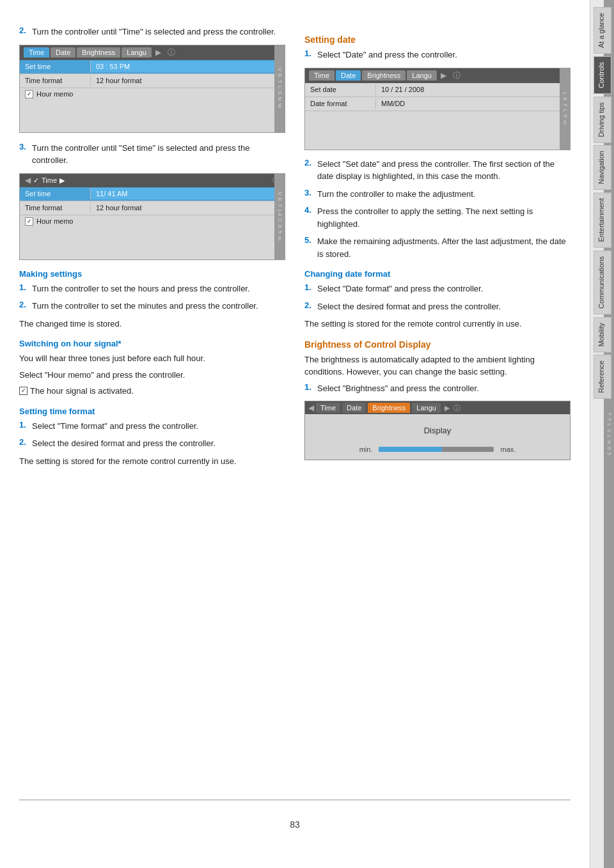 The image size is (614, 868). I want to click on mockup1-header: Time Date Brightness Langu ▶ ⓘ, so click(152, 52).